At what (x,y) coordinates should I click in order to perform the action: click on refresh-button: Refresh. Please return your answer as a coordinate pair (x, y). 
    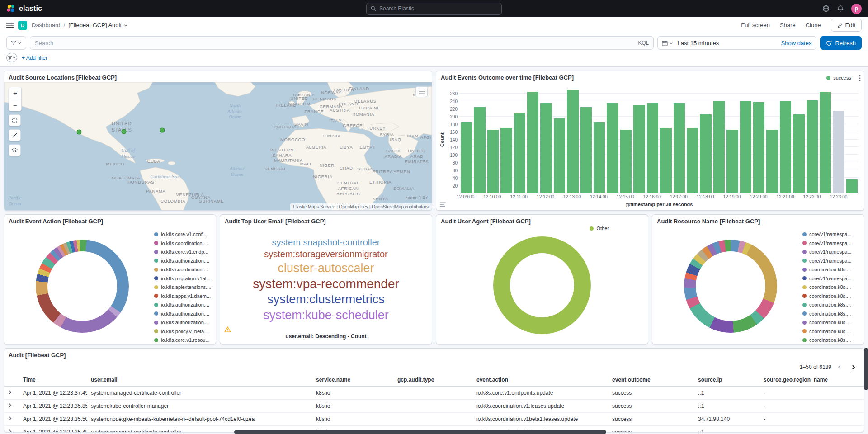
    Looking at the image, I should click on (841, 43).